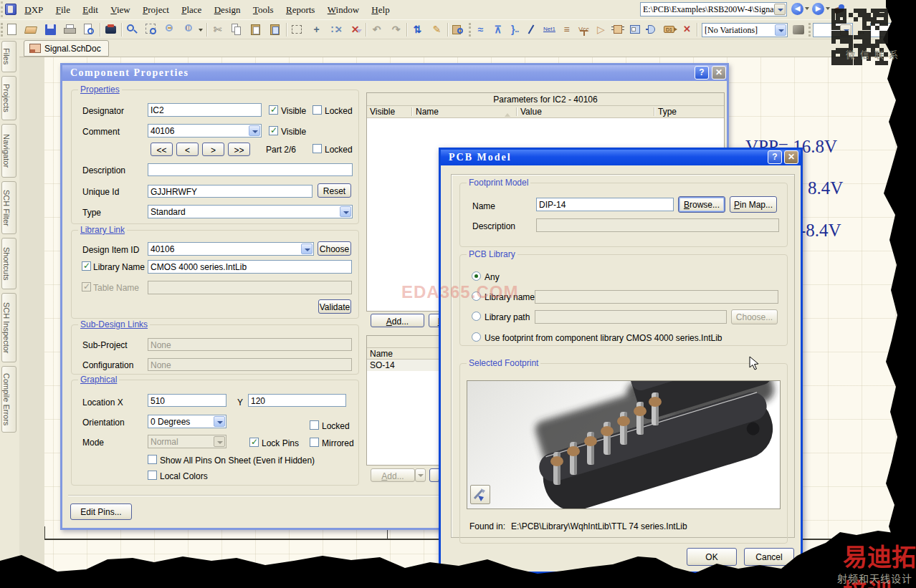 The image size is (916, 588). I want to click on use-footprint-radio, so click(476, 337).